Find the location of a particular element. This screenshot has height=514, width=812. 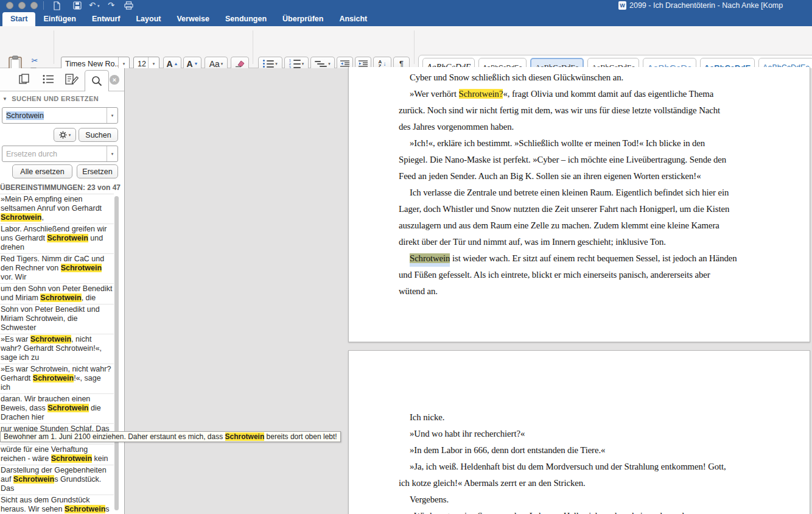

cut-icon: ✂ is located at coordinates (35, 61).